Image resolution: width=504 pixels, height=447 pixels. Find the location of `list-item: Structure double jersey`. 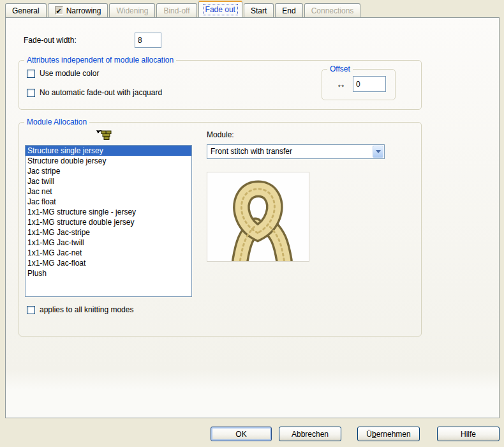

list-item: Structure double jersey is located at coordinates (108, 161).